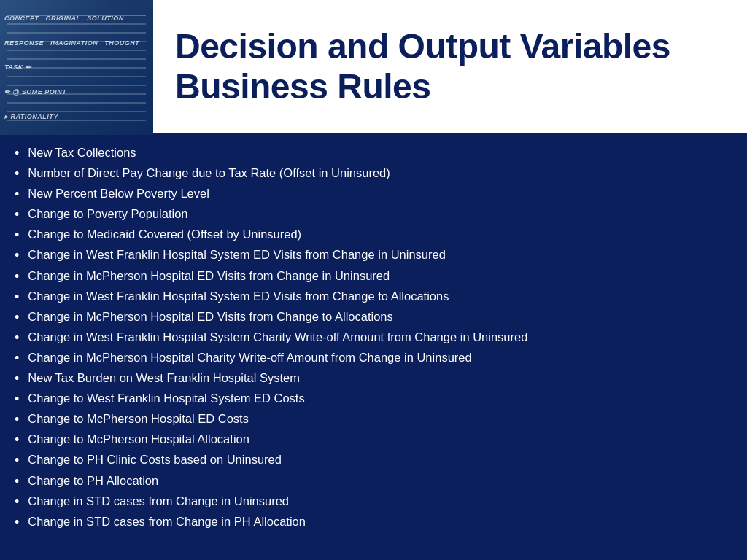 The image size is (747, 560). I want to click on bullet-text: Change to West Franklin Hospital System …, so click(376, 399).